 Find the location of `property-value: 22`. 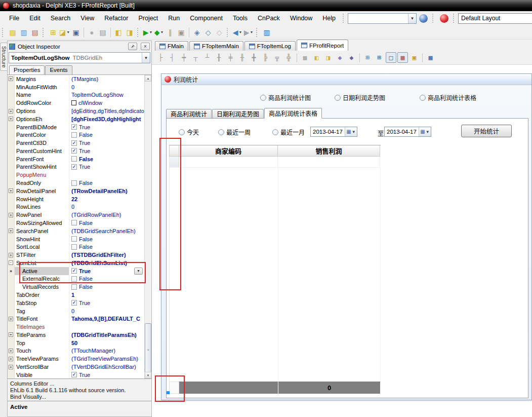

property-value: 22 is located at coordinates (107, 199).